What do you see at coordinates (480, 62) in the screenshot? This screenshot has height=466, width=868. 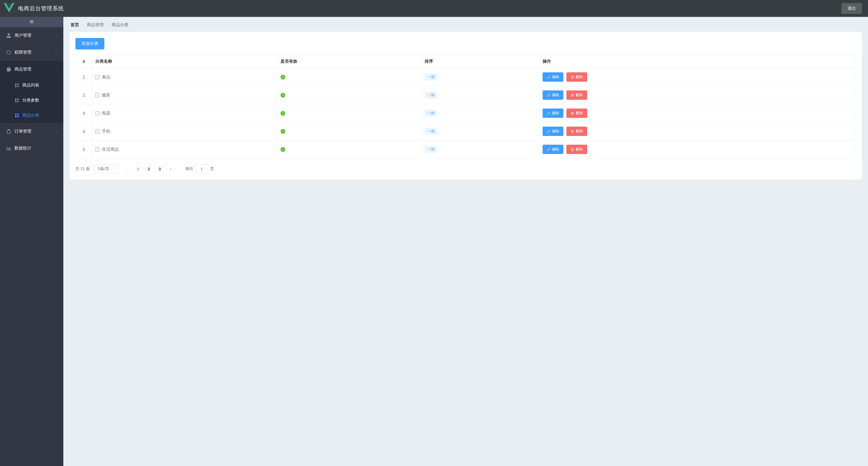 I see `th-sort: 排序` at bounding box center [480, 62].